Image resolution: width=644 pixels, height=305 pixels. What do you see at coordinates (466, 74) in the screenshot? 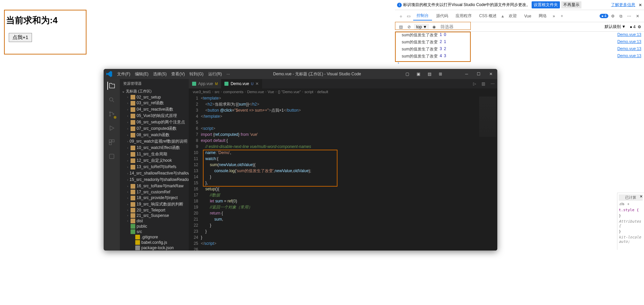
I see `minimize-icon: ─` at bounding box center [466, 74].